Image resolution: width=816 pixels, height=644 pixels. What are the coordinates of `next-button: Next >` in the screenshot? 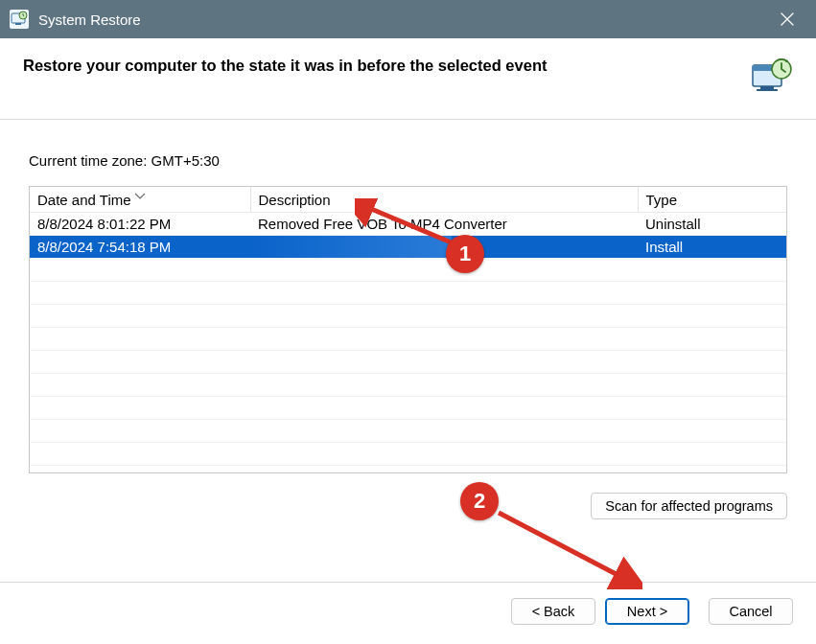 It's located at (647, 611).